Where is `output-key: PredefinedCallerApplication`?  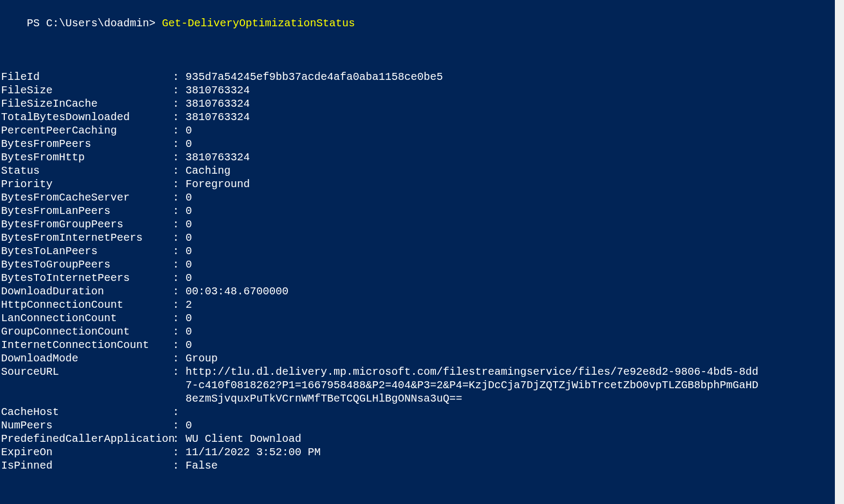 output-key: PredefinedCallerApplication is located at coordinates (87, 439).